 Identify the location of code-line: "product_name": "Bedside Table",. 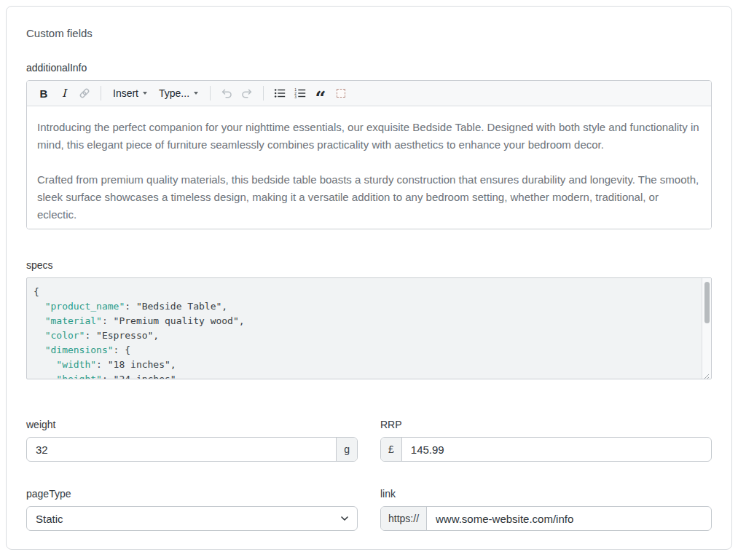
(365, 307).